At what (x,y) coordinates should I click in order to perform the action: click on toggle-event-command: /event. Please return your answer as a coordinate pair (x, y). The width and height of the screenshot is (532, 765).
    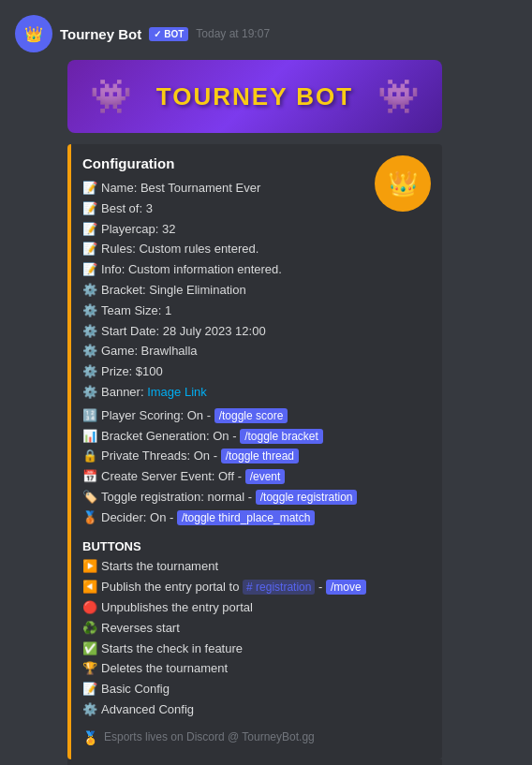
    Looking at the image, I should click on (266, 477).